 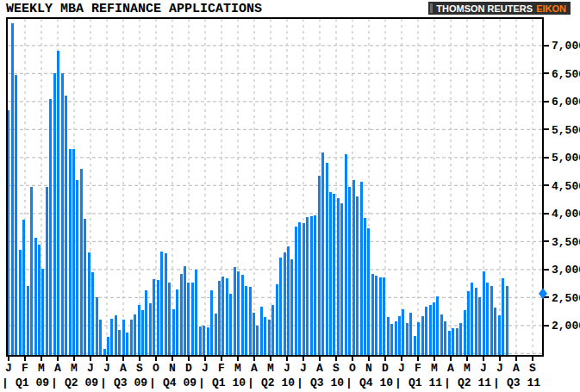 What do you see at coordinates (565, 47) in the screenshot?
I see `y-axis-label: 7,000` at bounding box center [565, 47].